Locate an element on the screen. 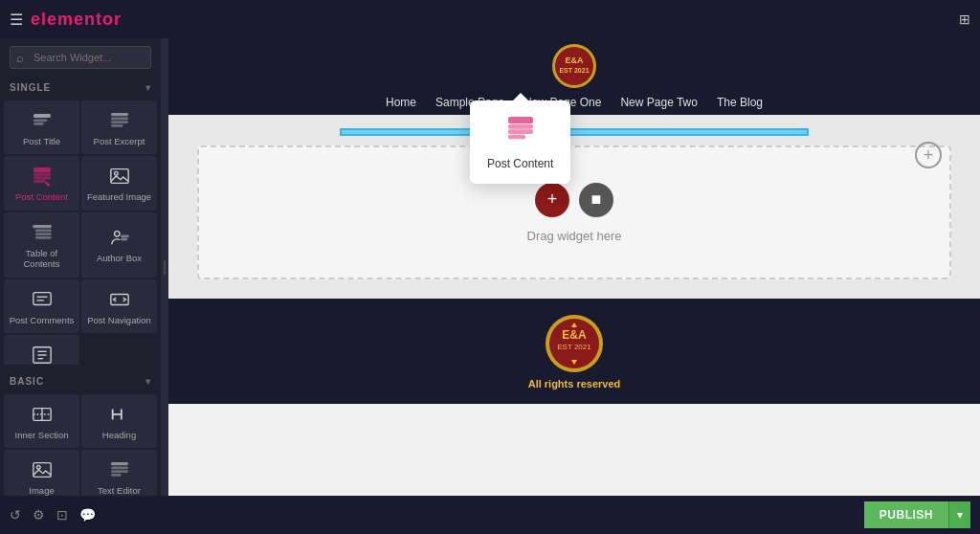 This screenshot has width=980, height=534. nav-link-blog: The Blog is located at coordinates (740, 102).